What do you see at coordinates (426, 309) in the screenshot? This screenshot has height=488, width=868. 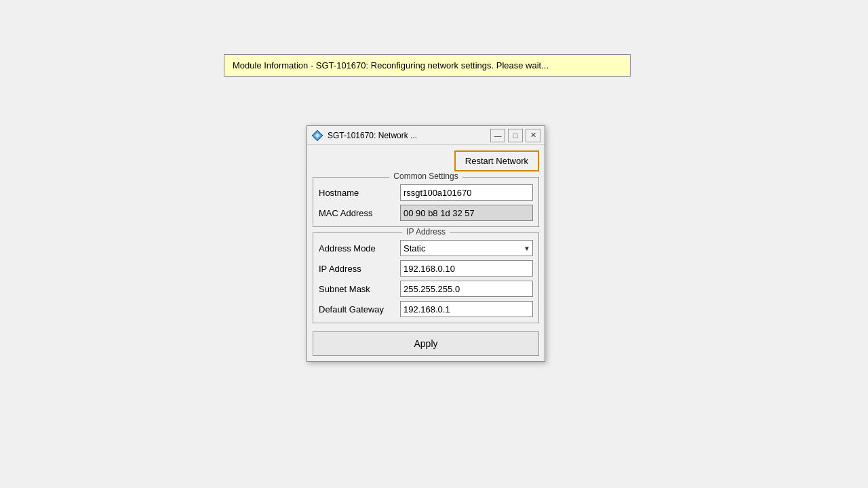 I see `default-gateway-row: Default Gateway` at bounding box center [426, 309].